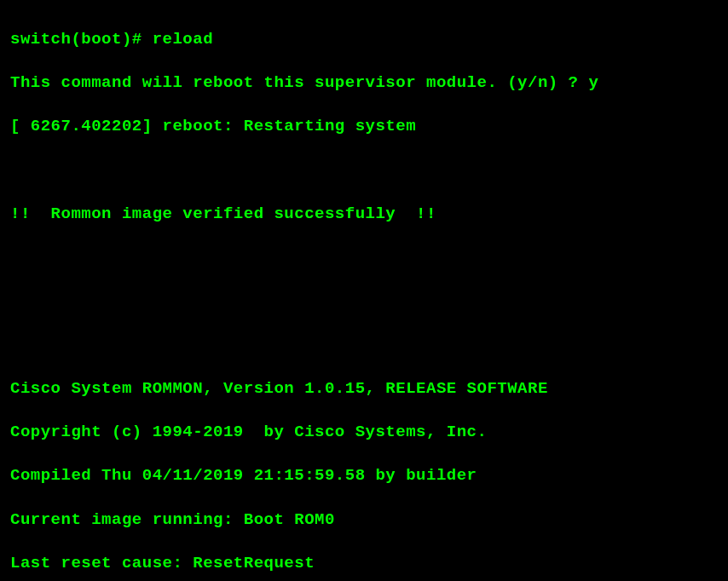 The image size is (728, 581). What do you see at coordinates (364, 215) in the screenshot?
I see `output-line: !! Rommon image verified successfully !!` at bounding box center [364, 215].